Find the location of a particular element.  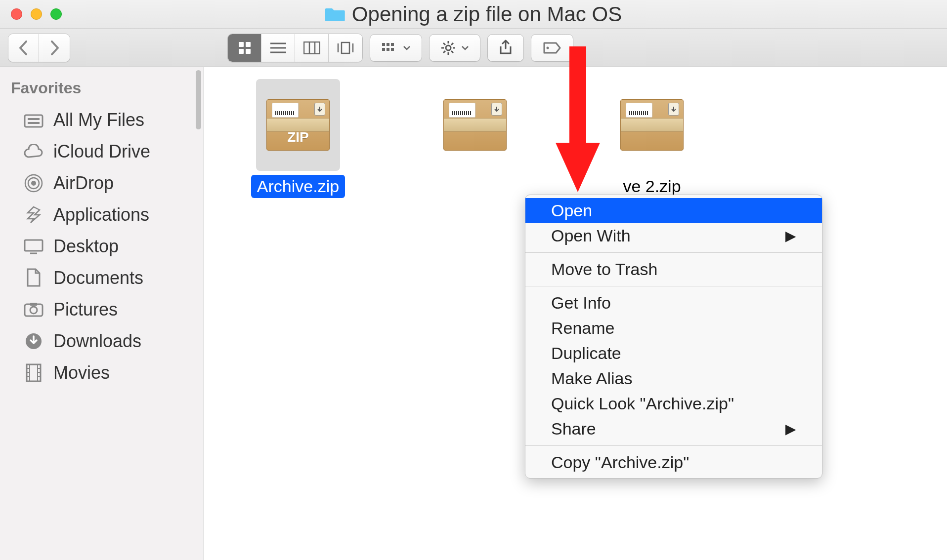

sidebar-item-documents: Documents is located at coordinates (102, 278).